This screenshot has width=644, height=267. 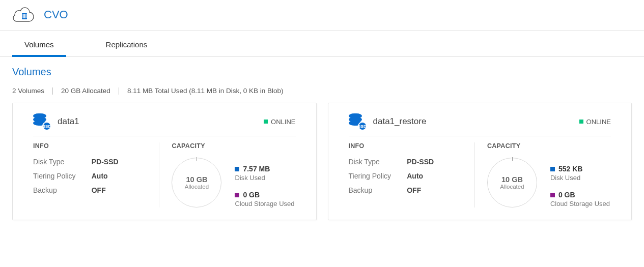 I want to click on tab-bar: Volumes Replications, so click(x=322, y=45).